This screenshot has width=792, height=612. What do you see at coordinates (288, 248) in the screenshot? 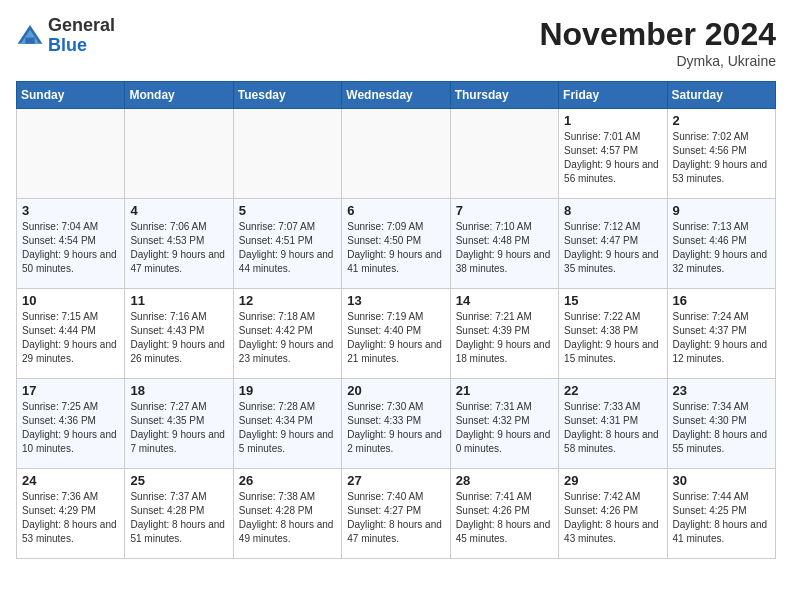
I see `day-detail: Sunrise: 7:07 AM Sunset: 4:51 PM Dayligh…` at bounding box center [288, 248].